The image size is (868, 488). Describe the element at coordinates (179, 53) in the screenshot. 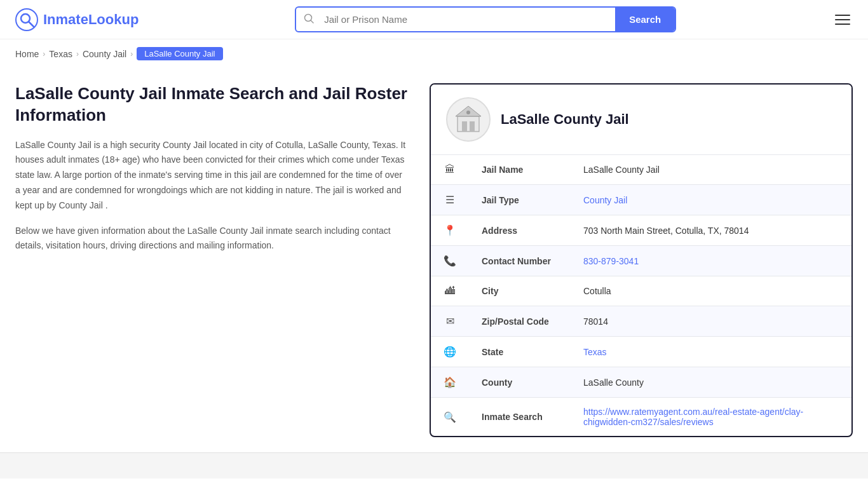

I see `breadcrumb-active: LaSalle County Jail` at that location.